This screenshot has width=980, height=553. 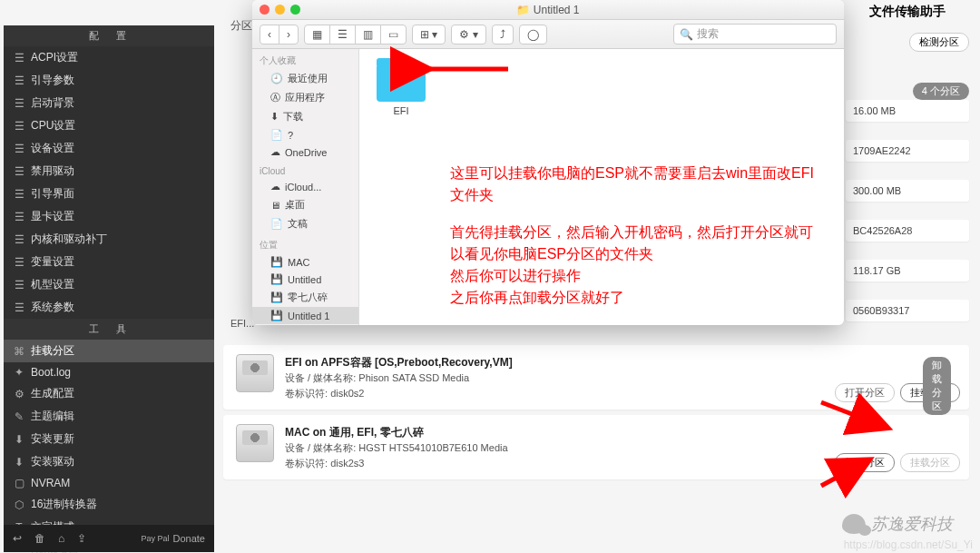 I want to click on sidebar-downloads: ⬇ 下载, so click(x=305, y=116).